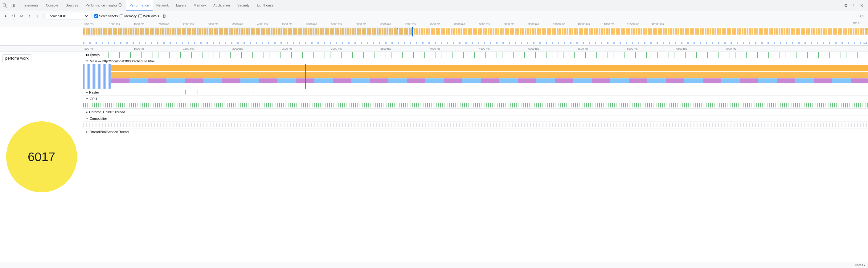  Describe the element at coordinates (220, 24) in the screenshot. I see `ruler-tick-3000: 3000 ms` at that location.